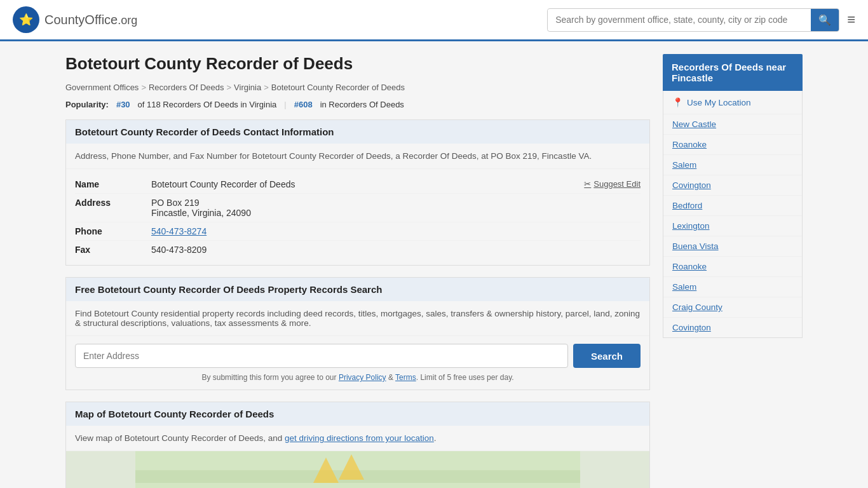 Image resolution: width=868 pixels, height=488 pixels. What do you see at coordinates (405, 377) in the screenshot?
I see `terms-link: Terms` at bounding box center [405, 377].